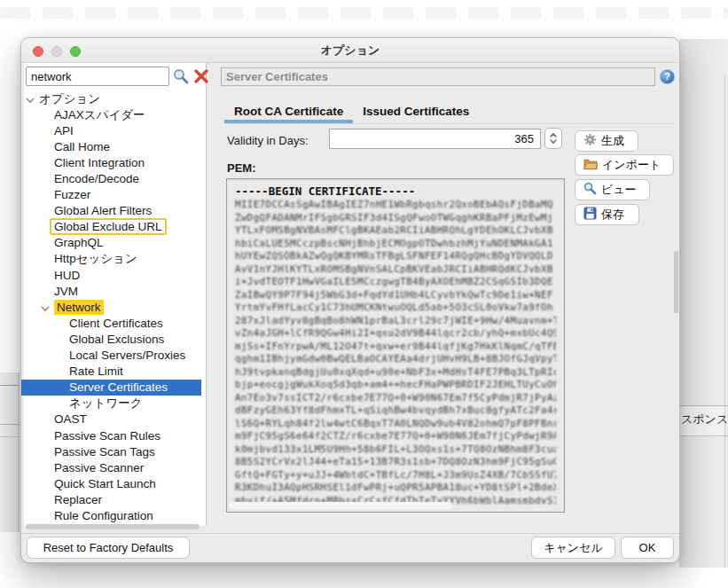 This screenshot has height=588, width=728. What do you see at coordinates (96, 259) in the screenshot?
I see `tree-item-label: Httpセッション` at bounding box center [96, 259].